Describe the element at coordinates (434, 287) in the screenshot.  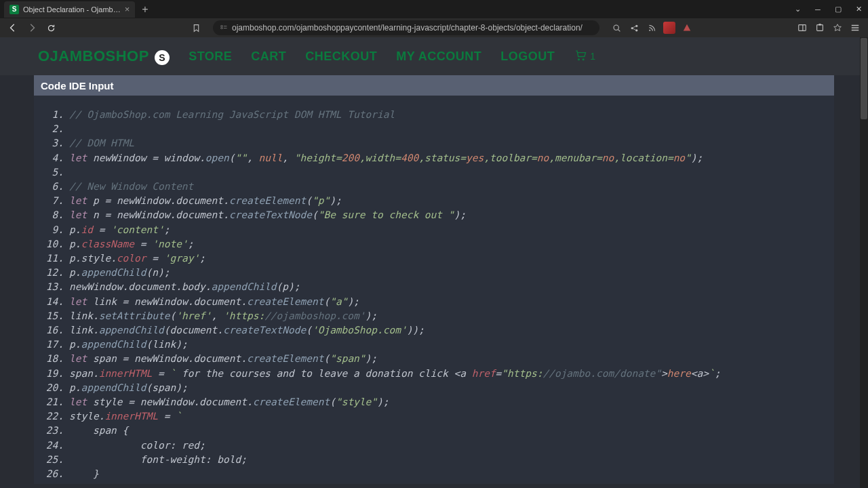
I see `code-line: 13newWindow.document.body.appendChild(p)…` at that location.